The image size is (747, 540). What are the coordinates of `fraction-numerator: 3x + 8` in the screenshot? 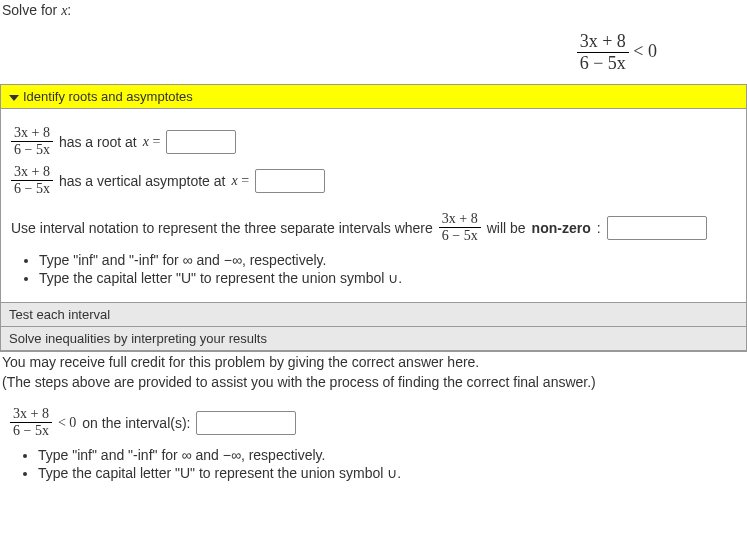 It's located at (603, 42).